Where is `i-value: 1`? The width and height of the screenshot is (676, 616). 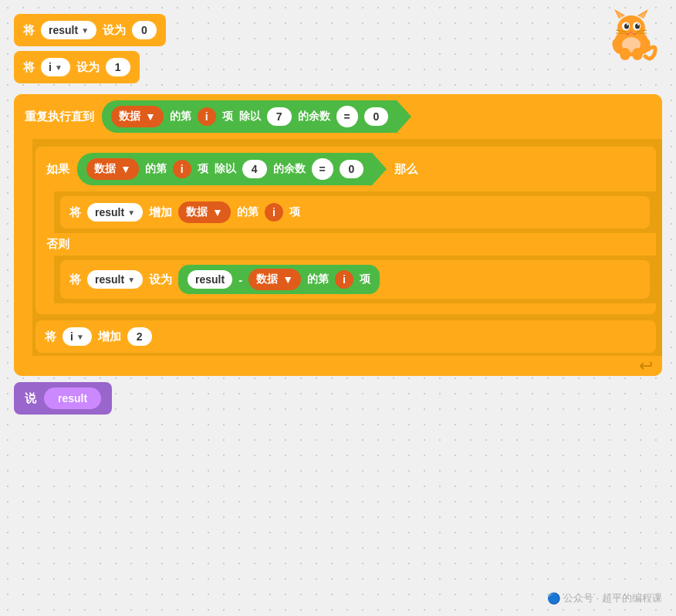 i-value: 1 is located at coordinates (118, 67).